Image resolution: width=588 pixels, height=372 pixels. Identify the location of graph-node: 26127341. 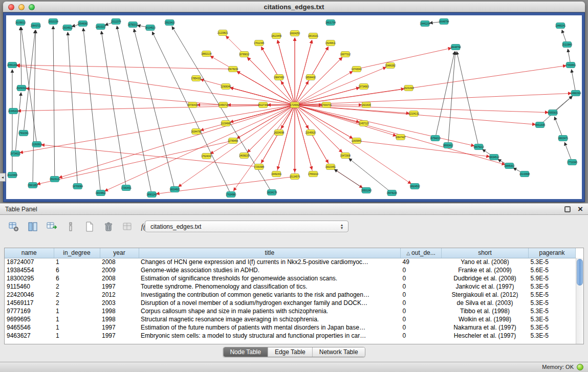
(263, 105).